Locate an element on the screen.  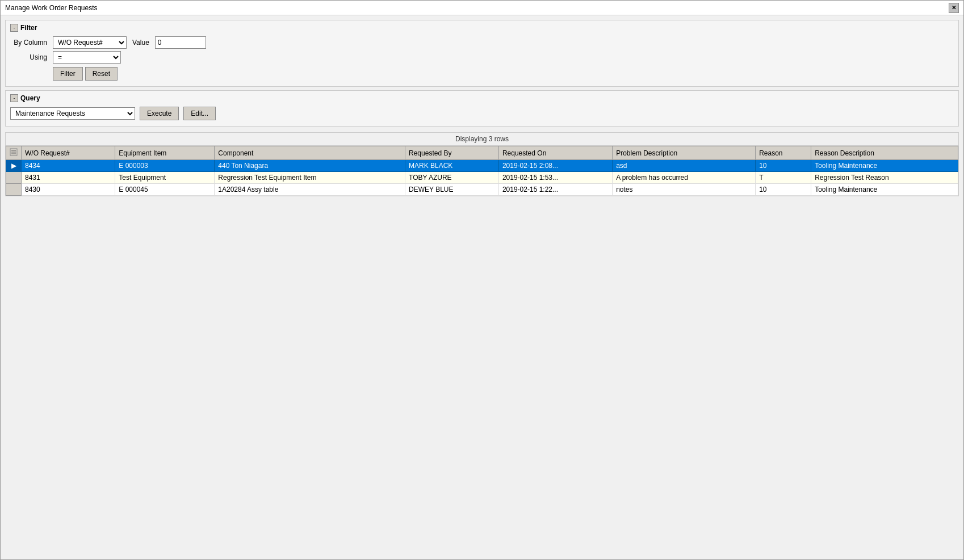
cell-wo-request: 8430 is located at coordinates (68, 190).